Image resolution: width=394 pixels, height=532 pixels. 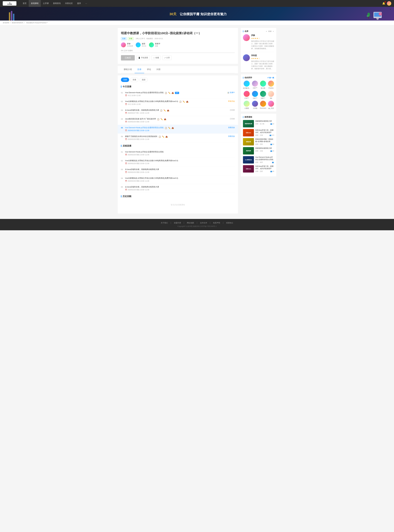 What do you see at coordinates (128, 70) in the screenshot?
I see `tab-intro: 课程介绍` at bounding box center [128, 70].